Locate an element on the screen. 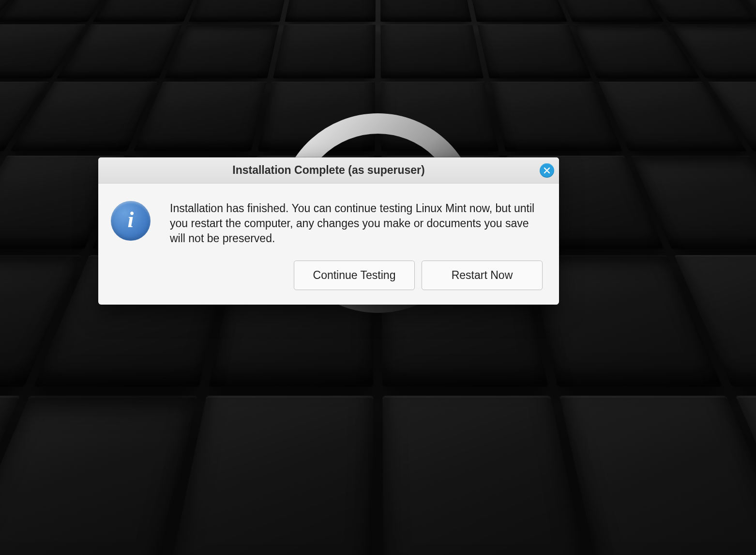  info-icon: i is located at coordinates (131, 221).